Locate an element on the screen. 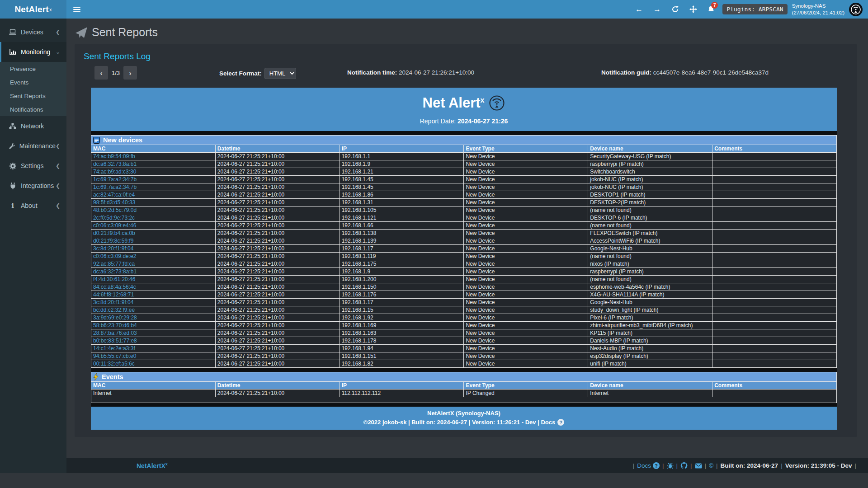 This screenshot has width=868, height=488. mac-cell: 74:ac:b9:ad:c3:30 is located at coordinates (154, 172).